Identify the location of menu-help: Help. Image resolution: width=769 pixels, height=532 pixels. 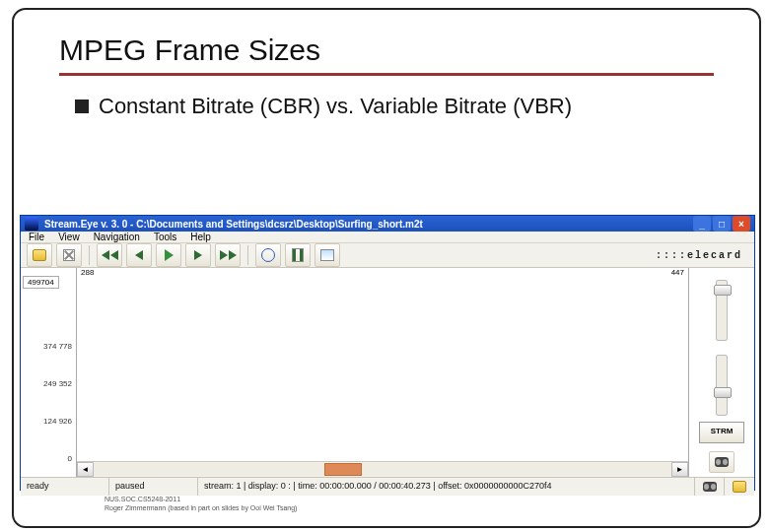
(201, 236).